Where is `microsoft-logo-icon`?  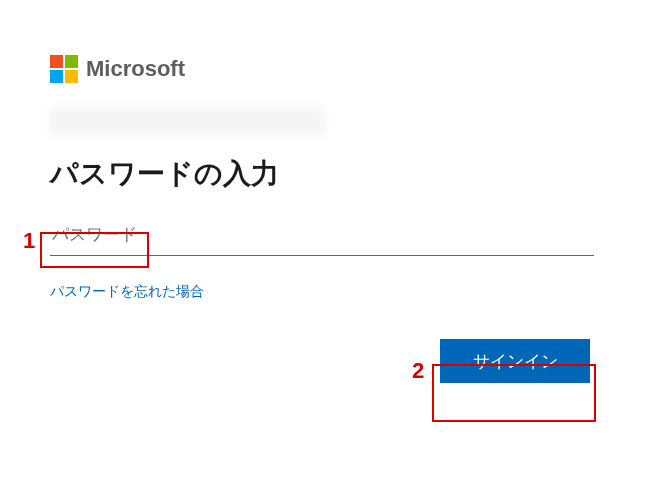 microsoft-logo-icon is located at coordinates (64, 69).